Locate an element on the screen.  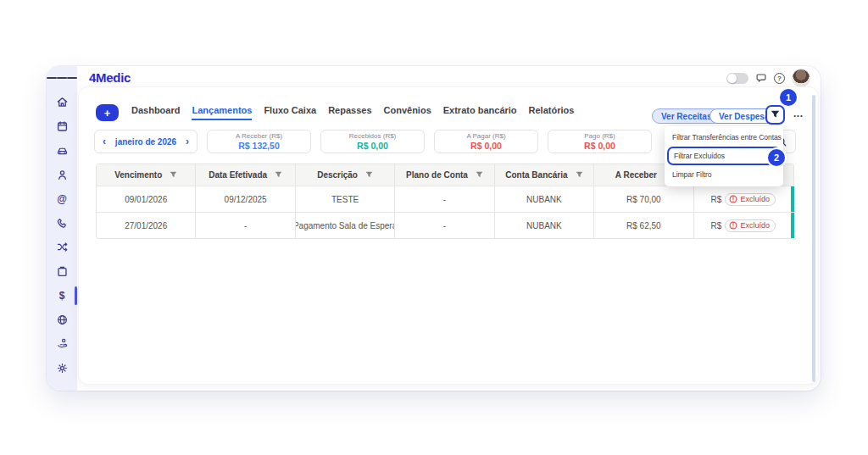
cell-plano-de-conta: - is located at coordinates (444, 199).